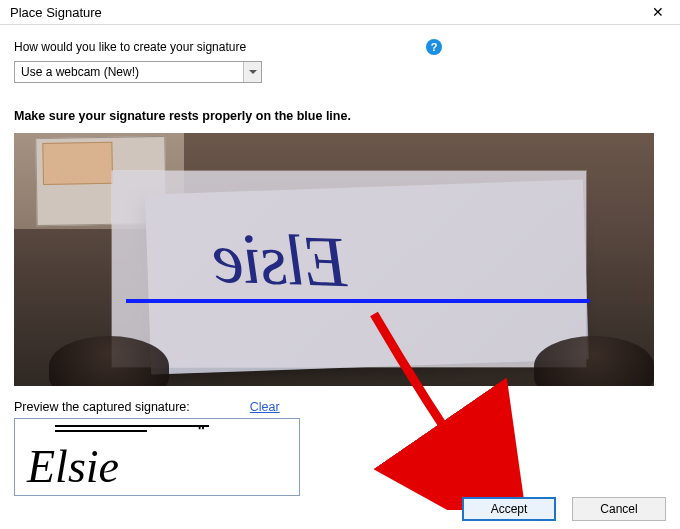 The image size is (680, 529). I want to click on chevron-down-icon, so click(253, 72).